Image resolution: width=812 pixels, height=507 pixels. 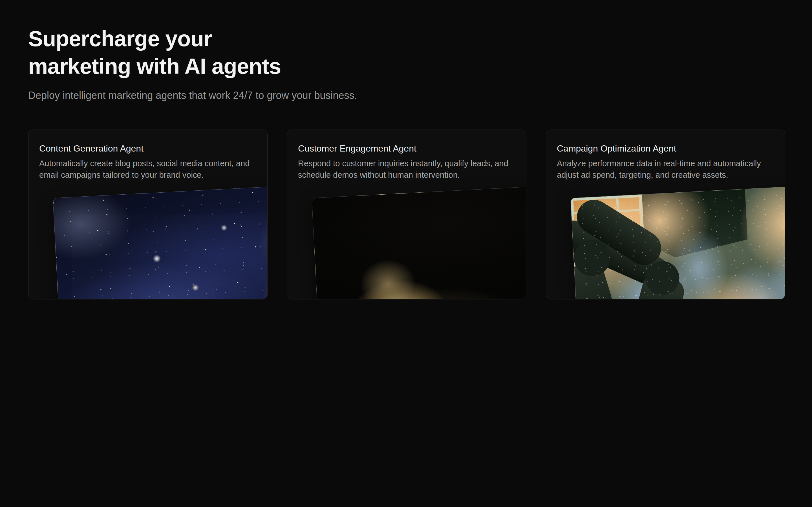 What do you see at coordinates (407, 52) in the screenshot?
I see `page-title: Supercharge yourmarketing with AI agents` at bounding box center [407, 52].